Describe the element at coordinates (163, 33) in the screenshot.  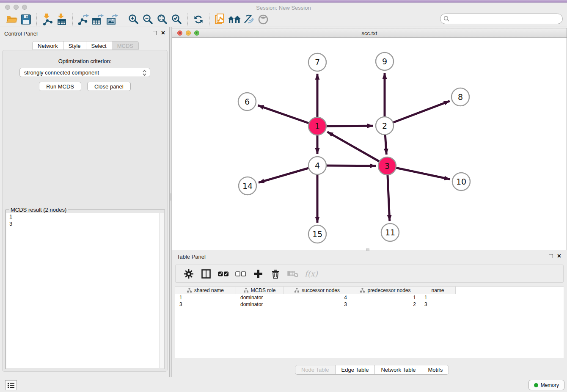
I see `close-panel-icon: ×` at that location.